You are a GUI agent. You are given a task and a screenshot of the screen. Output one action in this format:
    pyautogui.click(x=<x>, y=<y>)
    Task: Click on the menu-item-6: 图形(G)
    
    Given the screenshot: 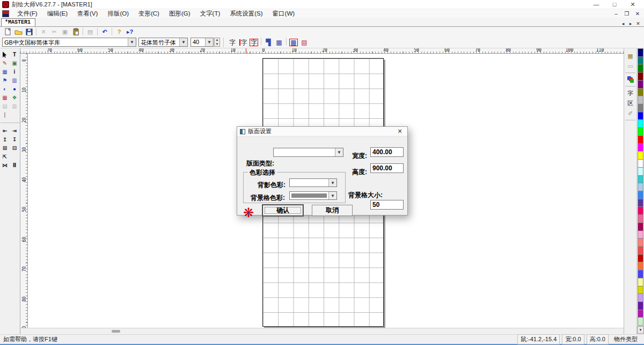 What is the action you would take?
    pyautogui.click(x=180, y=14)
    